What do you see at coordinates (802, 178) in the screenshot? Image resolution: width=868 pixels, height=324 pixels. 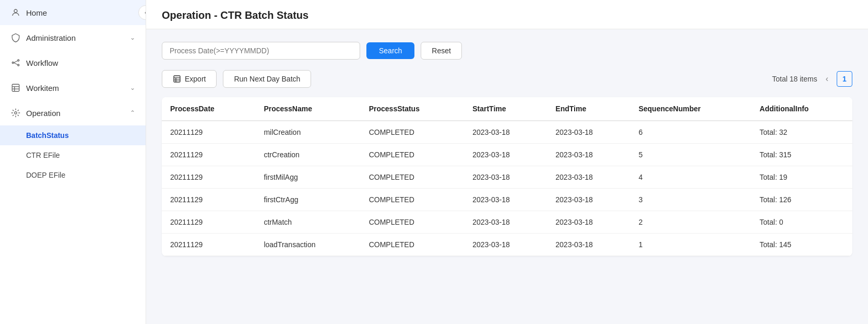 I see `cell-additionalinfo: Total: 19` at bounding box center [802, 178].